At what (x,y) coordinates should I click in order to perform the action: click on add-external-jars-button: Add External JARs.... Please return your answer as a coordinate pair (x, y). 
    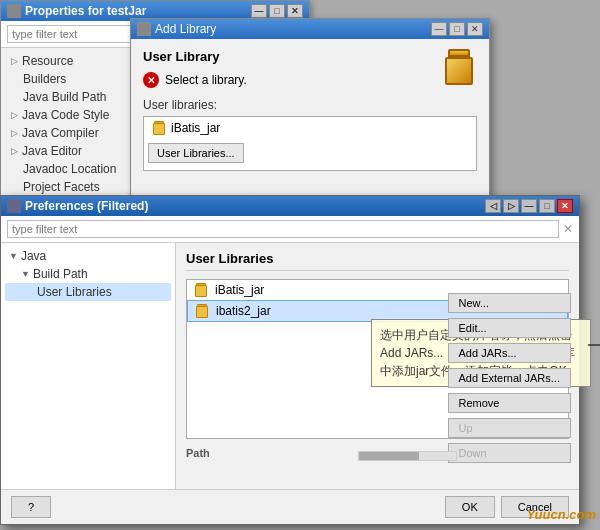
    Looking at the image, I should click on (510, 378).